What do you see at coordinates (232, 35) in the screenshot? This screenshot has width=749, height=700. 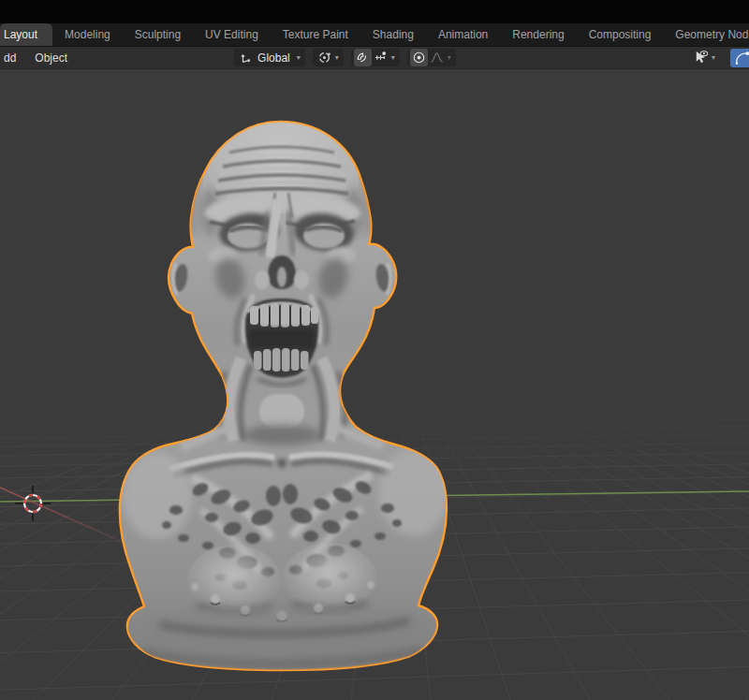 I see `tab-uv-editing: UV Editing` at bounding box center [232, 35].